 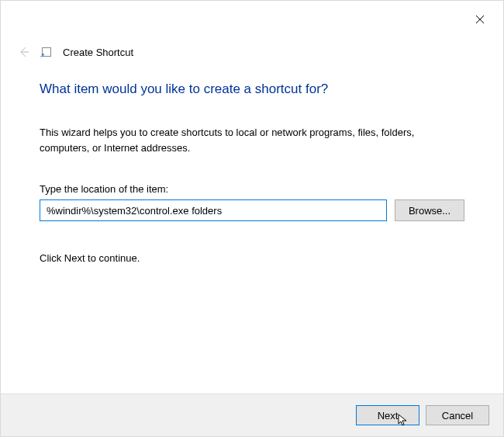 I want to click on close-button, so click(x=480, y=19).